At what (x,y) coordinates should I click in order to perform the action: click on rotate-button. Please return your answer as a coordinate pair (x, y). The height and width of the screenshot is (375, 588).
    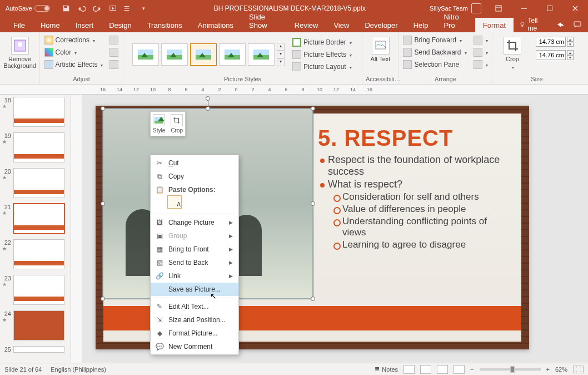
    Looking at the image, I should click on (481, 65).